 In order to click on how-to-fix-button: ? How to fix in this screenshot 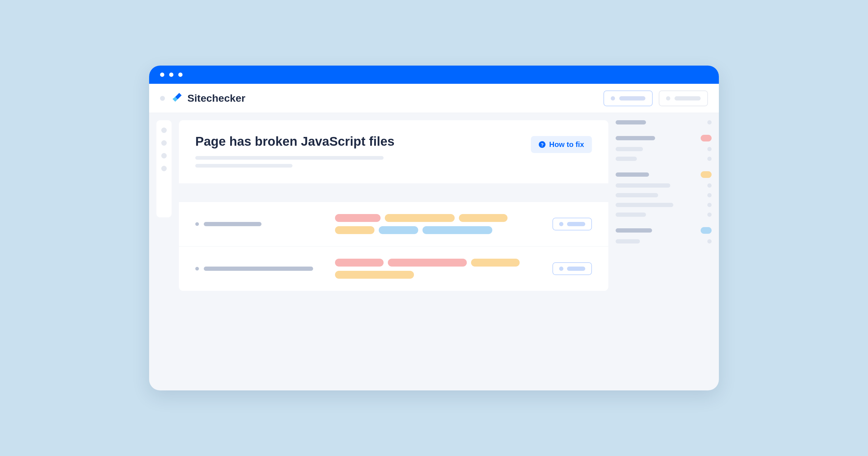, I will do `click(561, 144)`.